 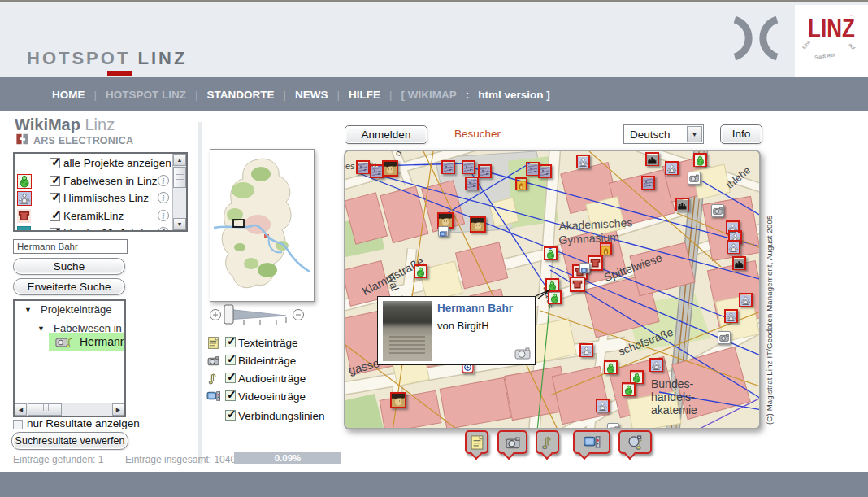 I want to click on tree-leaf-label: Hermann, so click(x=102, y=342).